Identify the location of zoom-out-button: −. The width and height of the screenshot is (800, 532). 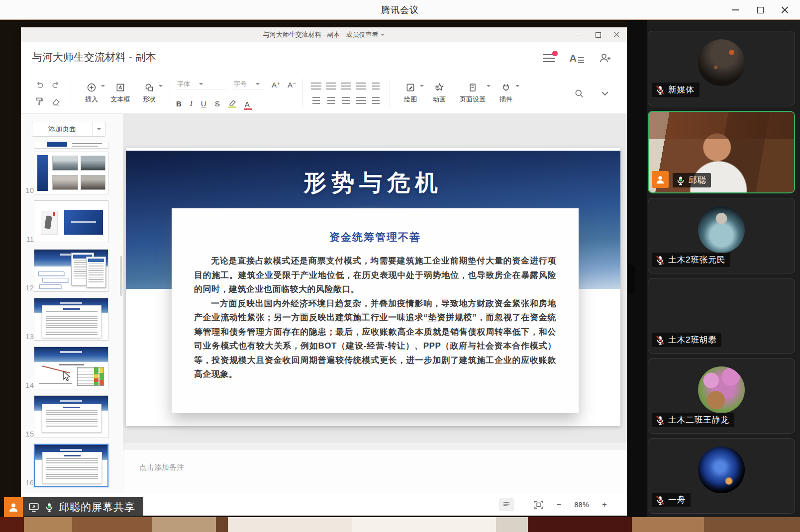
(559, 504).